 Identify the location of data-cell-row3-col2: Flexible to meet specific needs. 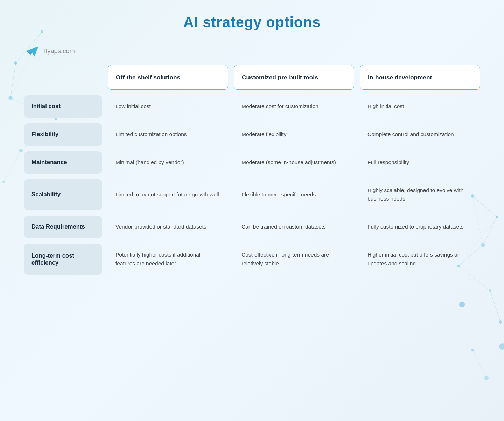
(294, 195).